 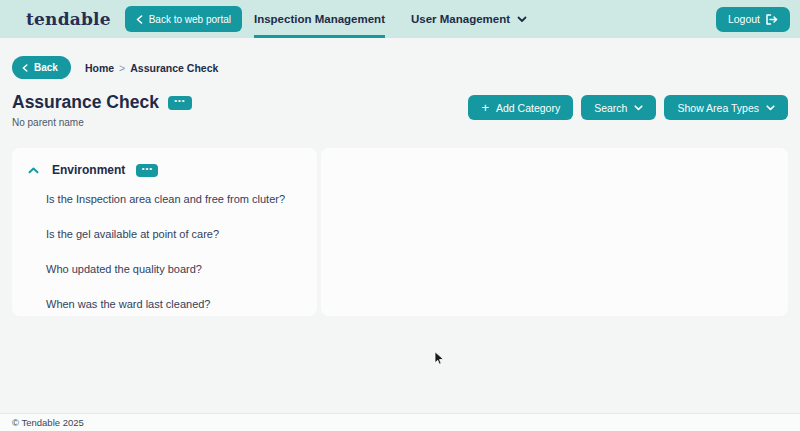 I want to click on search-label: Search, so click(x=610, y=108).